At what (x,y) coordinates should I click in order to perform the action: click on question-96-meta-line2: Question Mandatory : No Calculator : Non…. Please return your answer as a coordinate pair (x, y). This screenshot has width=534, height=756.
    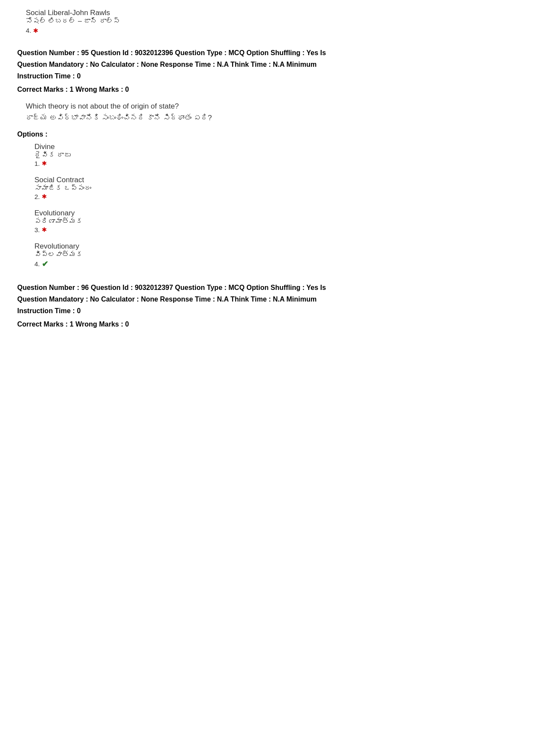
    Looking at the image, I should click on (267, 299).